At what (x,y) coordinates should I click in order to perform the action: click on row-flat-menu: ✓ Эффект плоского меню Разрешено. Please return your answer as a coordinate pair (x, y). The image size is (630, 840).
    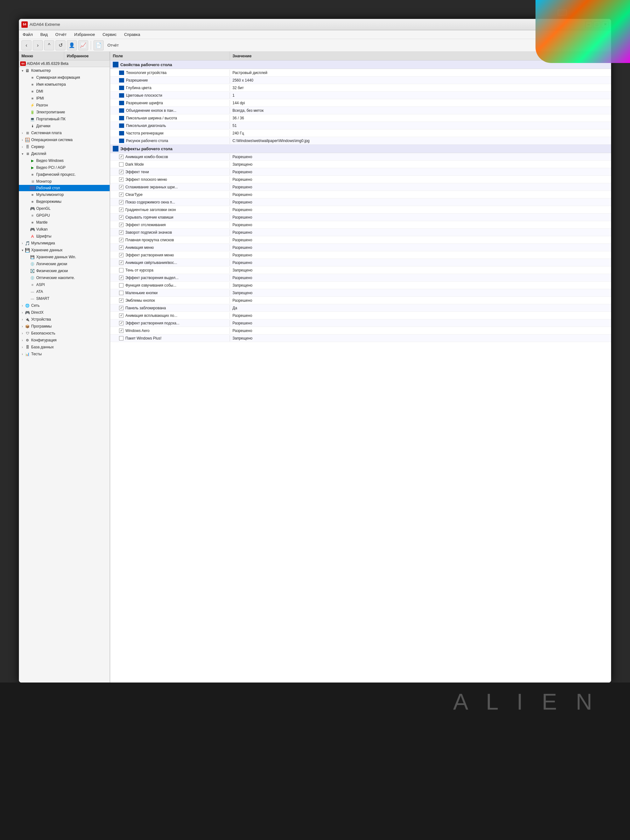
    Looking at the image, I should click on (361, 180).